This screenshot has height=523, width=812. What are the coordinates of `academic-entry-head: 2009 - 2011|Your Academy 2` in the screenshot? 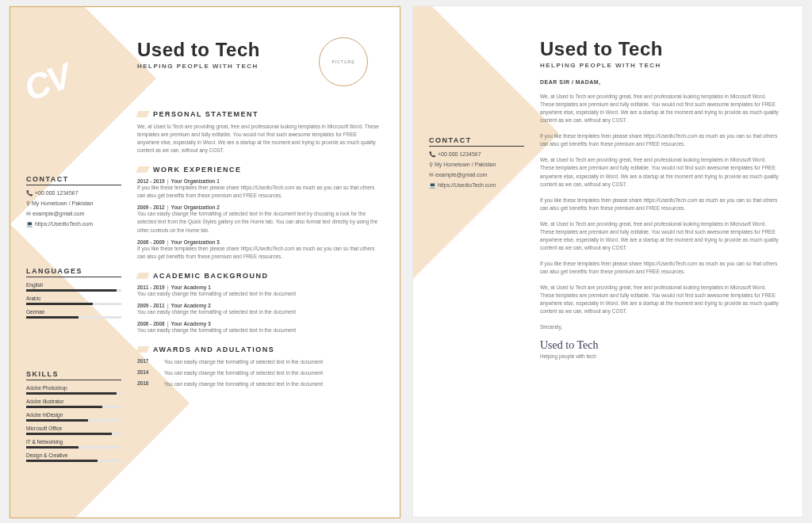 It's located at (259, 306).